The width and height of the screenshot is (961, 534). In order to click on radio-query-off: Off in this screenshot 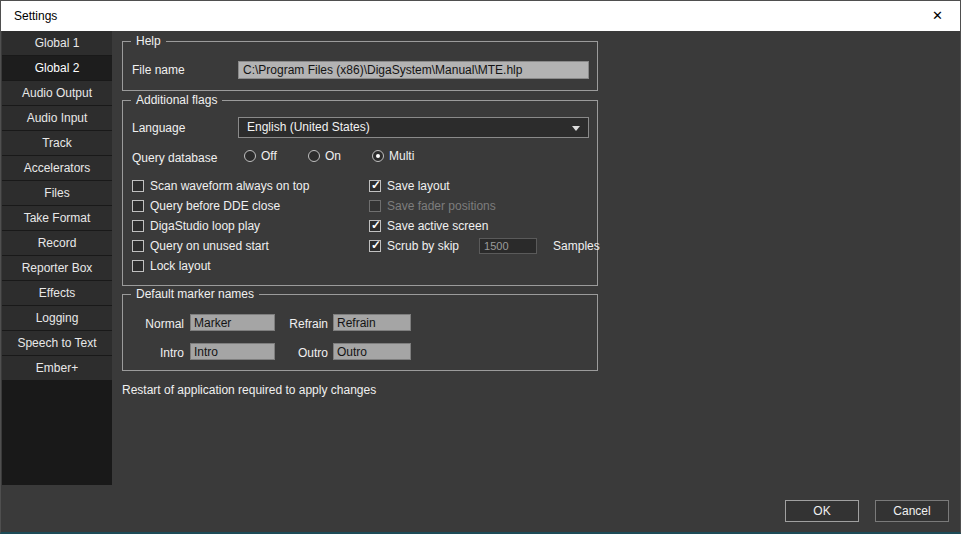, I will do `click(260, 156)`.